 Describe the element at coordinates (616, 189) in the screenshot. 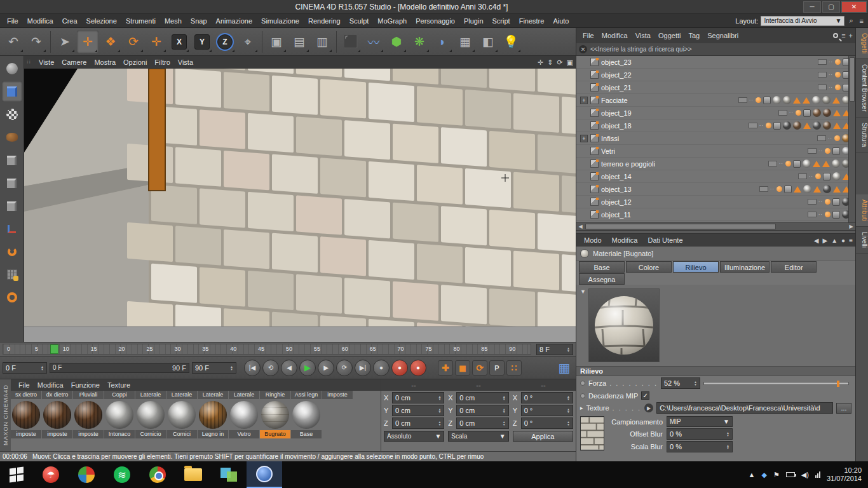

I see `object-name: object_13` at that location.